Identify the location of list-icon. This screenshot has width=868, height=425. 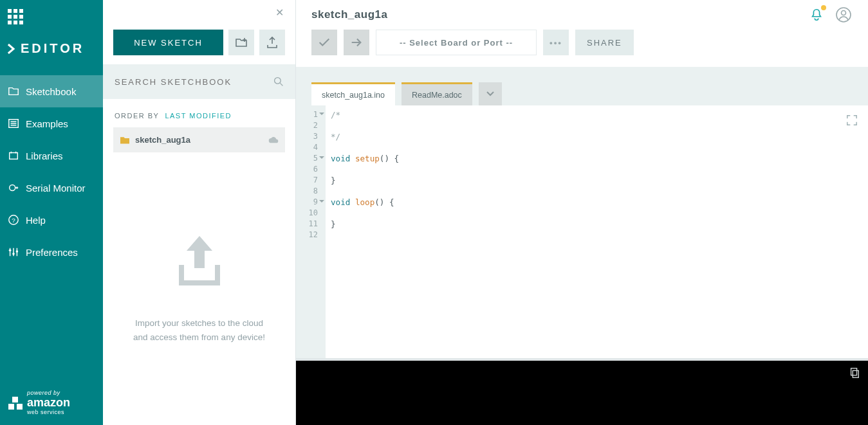
(14, 123).